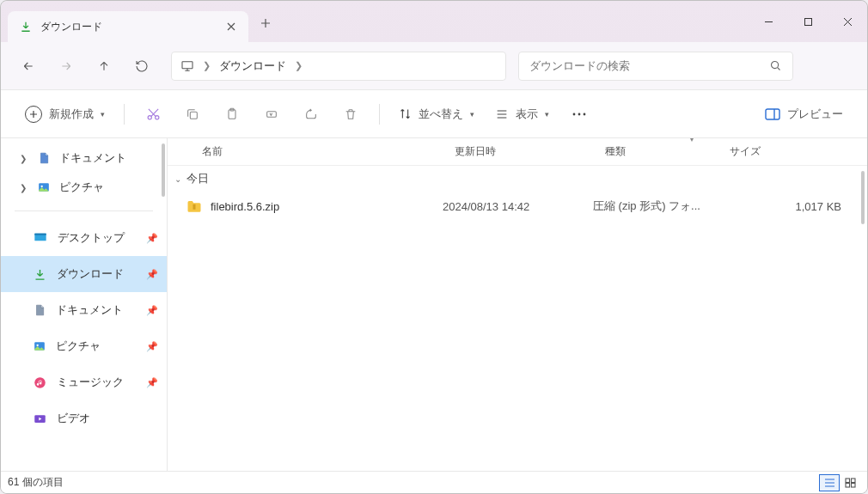 The image size is (868, 494). What do you see at coordinates (517, 152) in the screenshot?
I see `column-headers: 名前 更新日時 ▾ 種類 サイズ` at bounding box center [517, 152].